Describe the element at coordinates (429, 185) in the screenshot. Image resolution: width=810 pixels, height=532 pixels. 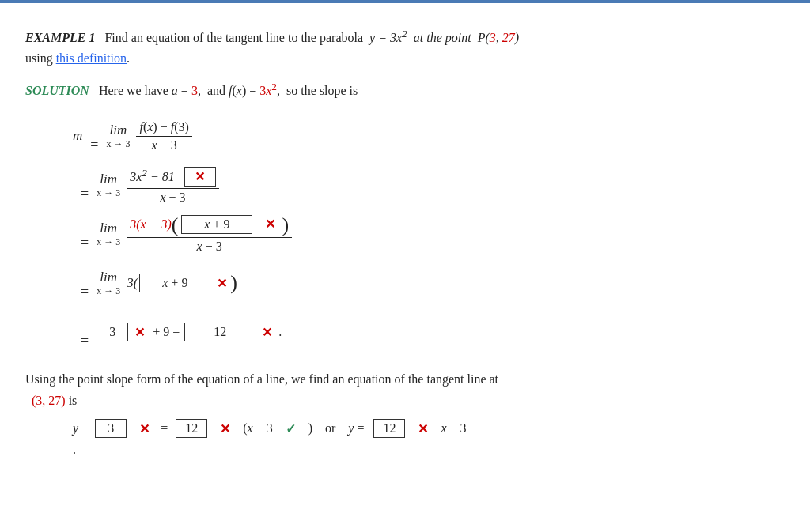
I see `step-1-row: = lim x → 3 3x2 − 81 ✕ x − 3` at that location.